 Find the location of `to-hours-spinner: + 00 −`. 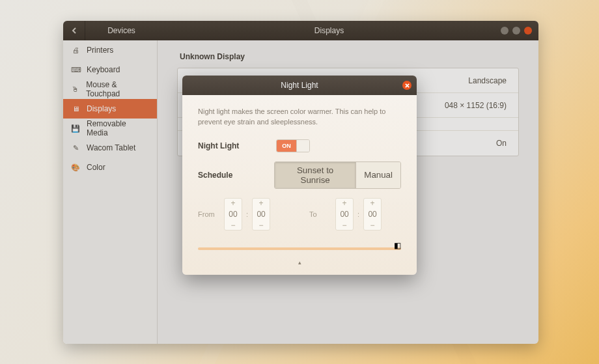

to-hours-spinner: + 00 − is located at coordinates (344, 214).